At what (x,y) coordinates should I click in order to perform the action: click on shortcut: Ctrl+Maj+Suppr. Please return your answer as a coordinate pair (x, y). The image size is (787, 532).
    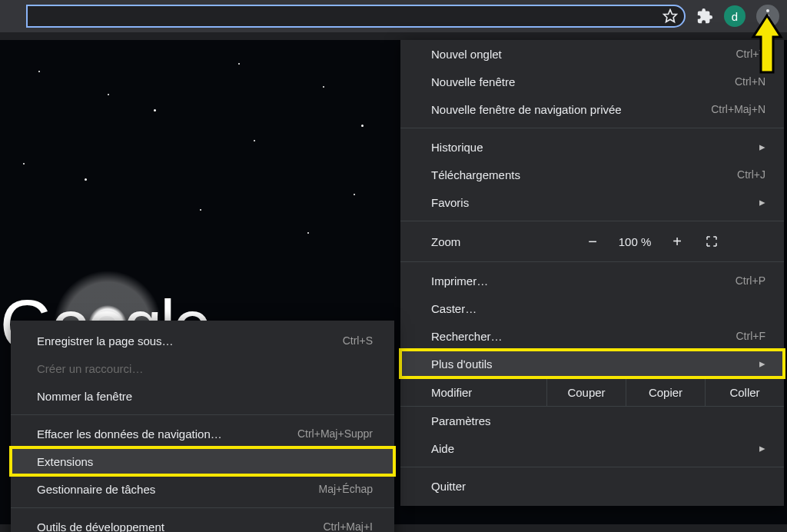
    Looking at the image, I should click on (335, 434).